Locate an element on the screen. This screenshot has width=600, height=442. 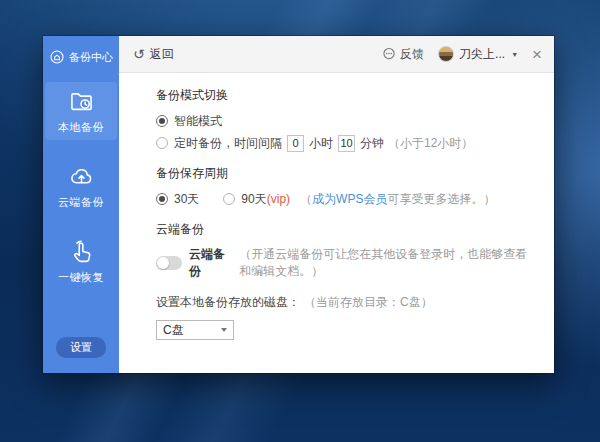
smart-mode-label: 智能模式 is located at coordinates (198, 122).